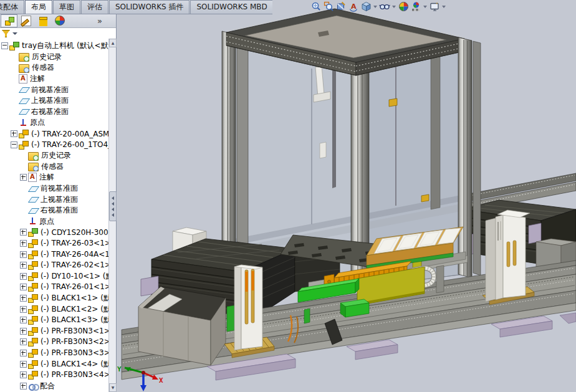  Describe the element at coordinates (55, 46) in the screenshot. I see `tree-item: tray自动上料机 (默认<默认_显` at that location.